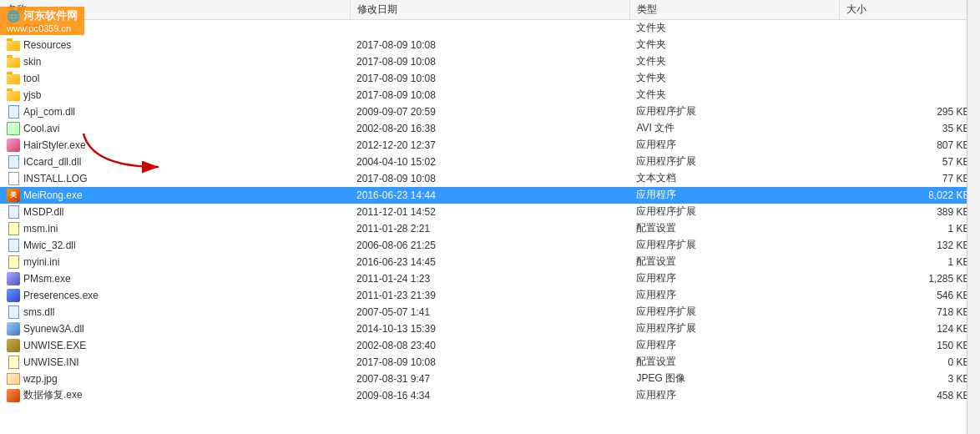 Image resolution: width=980 pixels, height=434 pixels. What do you see at coordinates (53, 396) in the screenshot?
I see `file-name: 数据修复.exe` at bounding box center [53, 396].